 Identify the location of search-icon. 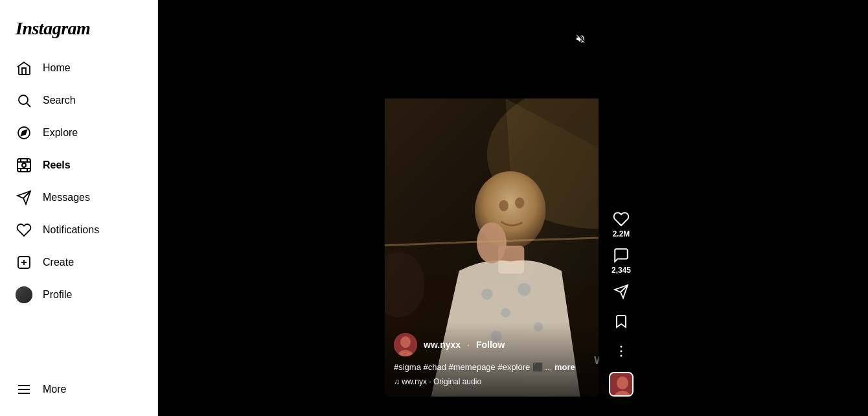
(24, 100).